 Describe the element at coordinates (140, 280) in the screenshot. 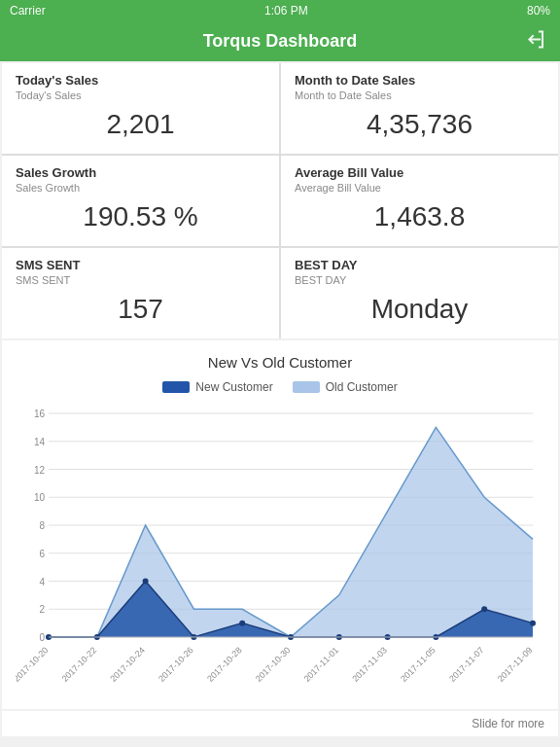

I see `kpi-label-secondary-4: SMS SENT` at that location.